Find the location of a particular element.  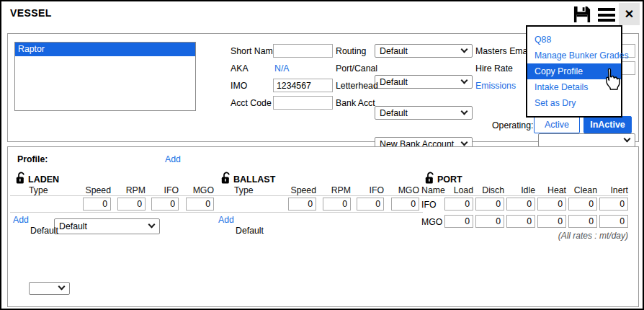

port-canal-label: Port/Canal is located at coordinates (357, 68).